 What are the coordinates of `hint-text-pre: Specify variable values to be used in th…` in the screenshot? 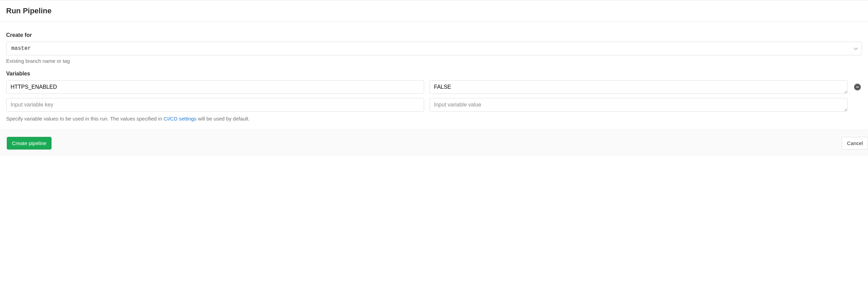 It's located at (85, 119).